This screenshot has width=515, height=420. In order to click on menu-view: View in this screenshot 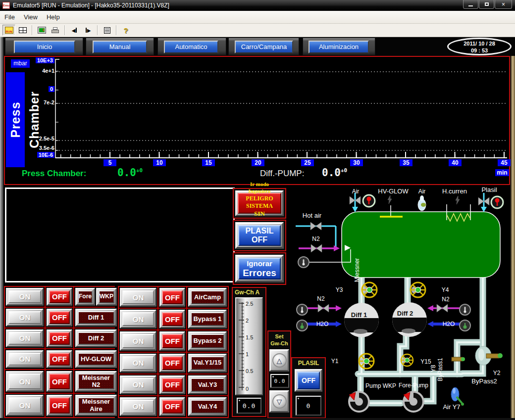, I will do `click(31, 17)`.